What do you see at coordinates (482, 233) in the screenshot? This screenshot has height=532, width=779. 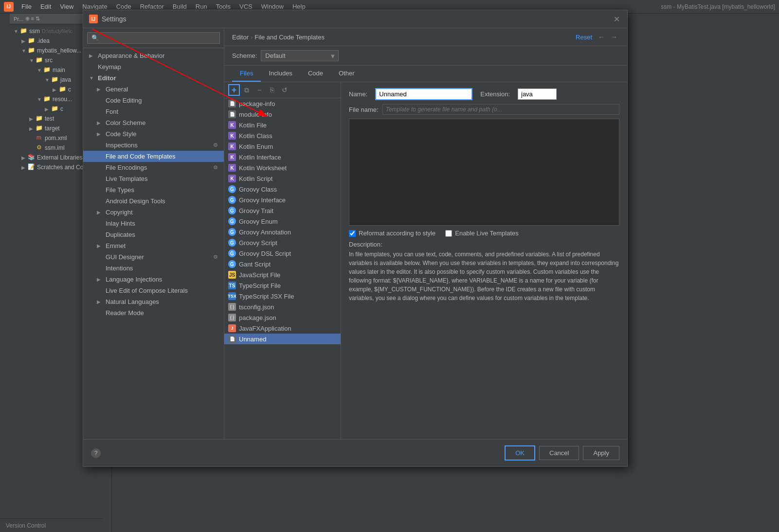 I see `enable-live-templates-checkbox-label: Enable Live Templates` at bounding box center [482, 233].